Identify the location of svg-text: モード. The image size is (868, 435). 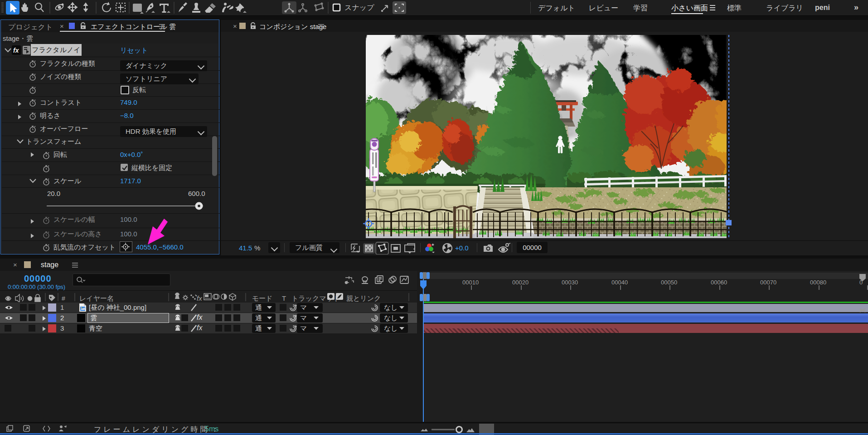
(262, 298).